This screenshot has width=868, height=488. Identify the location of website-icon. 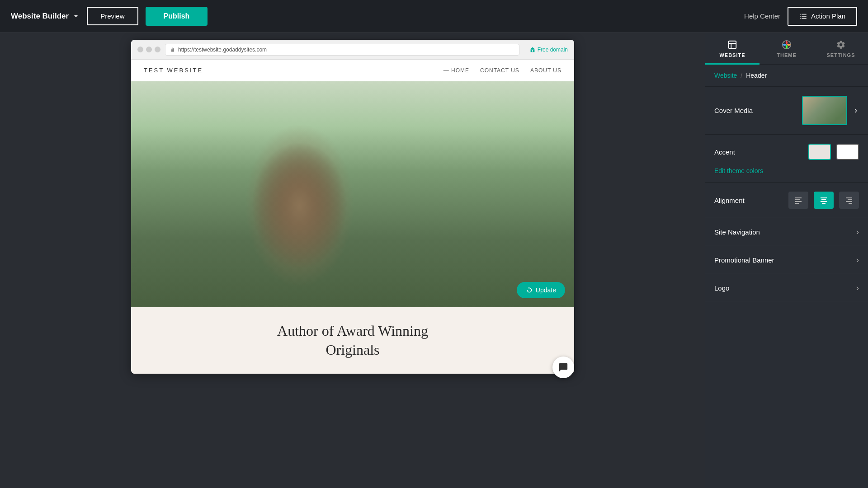
(732, 45).